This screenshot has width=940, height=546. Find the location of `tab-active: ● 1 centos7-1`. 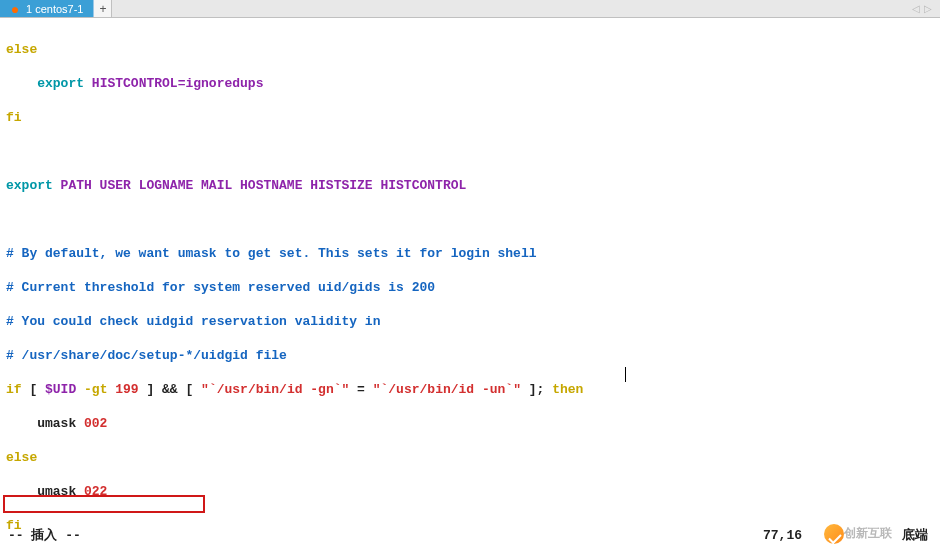

tab-active: ● 1 centos7-1 is located at coordinates (47, 8).